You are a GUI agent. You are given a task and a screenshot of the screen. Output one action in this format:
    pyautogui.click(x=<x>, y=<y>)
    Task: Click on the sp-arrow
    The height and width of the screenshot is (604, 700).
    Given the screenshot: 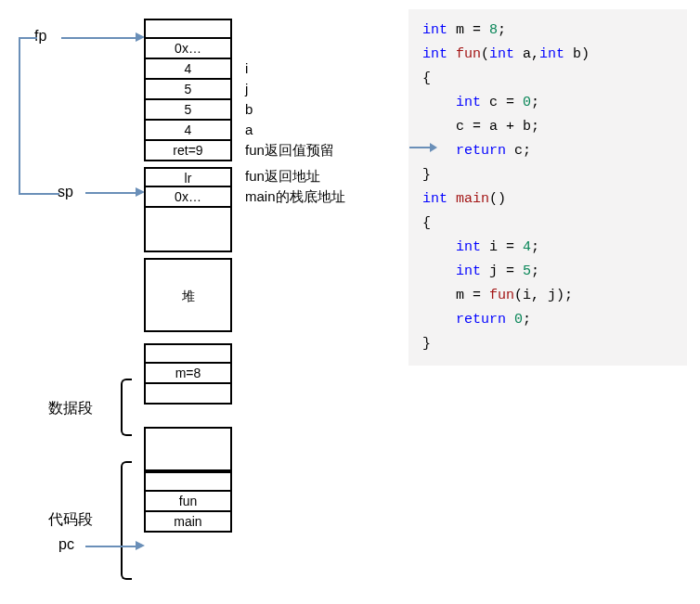 What is the action you would take?
    pyautogui.click(x=111, y=193)
    